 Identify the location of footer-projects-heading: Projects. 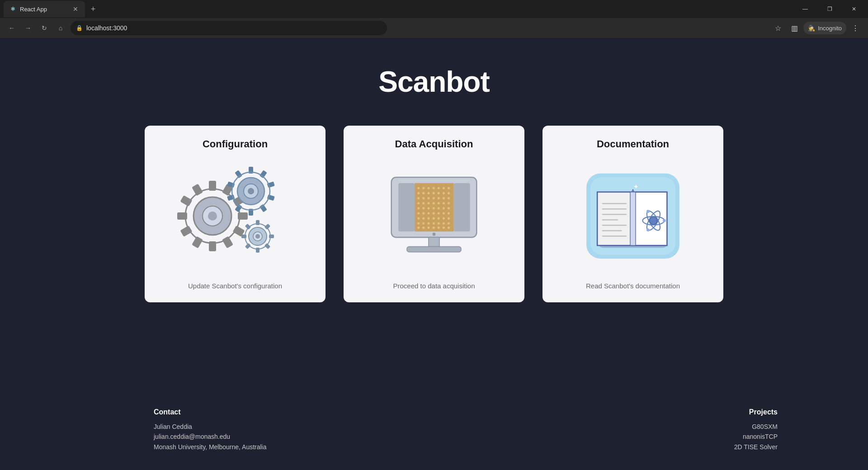
(756, 412).